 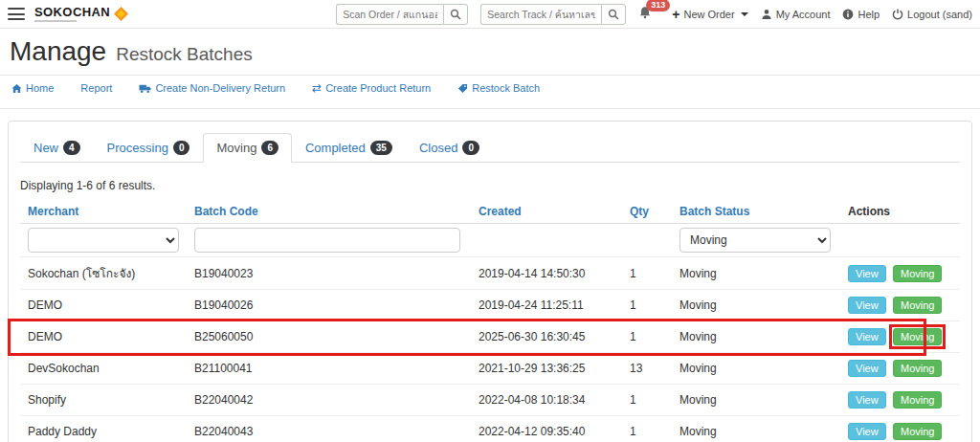 What do you see at coordinates (767, 14) in the screenshot?
I see `person-icon` at bounding box center [767, 14].